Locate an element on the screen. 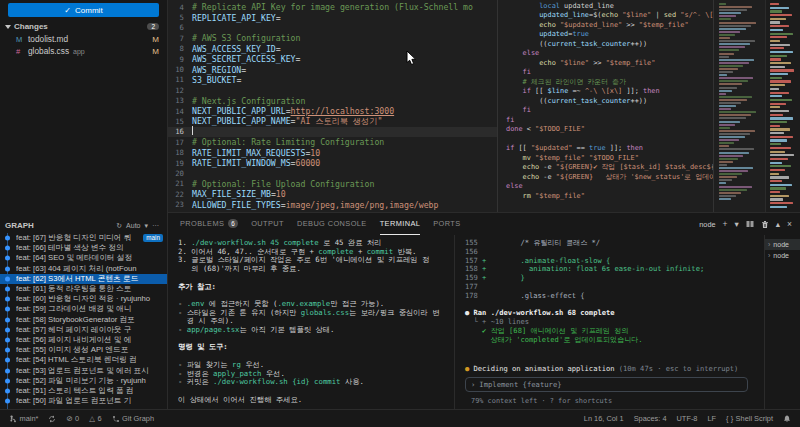  indentation: Spaces: 4 is located at coordinates (650, 418).